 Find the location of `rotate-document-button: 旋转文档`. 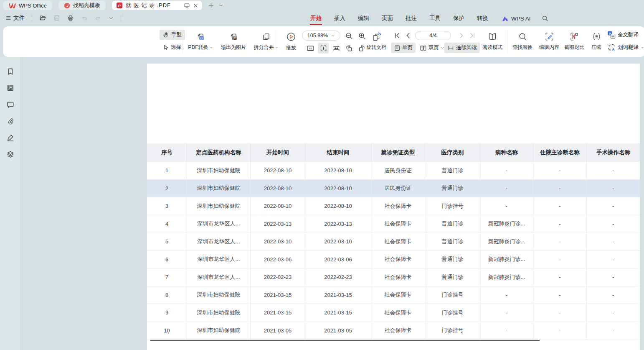

rotate-document-button: 旋转文档 is located at coordinates (376, 41).